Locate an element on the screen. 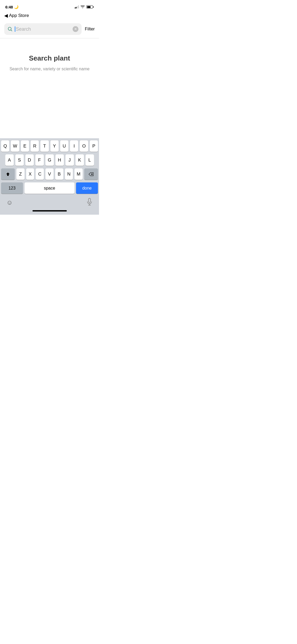  key-t: T is located at coordinates (44, 146).